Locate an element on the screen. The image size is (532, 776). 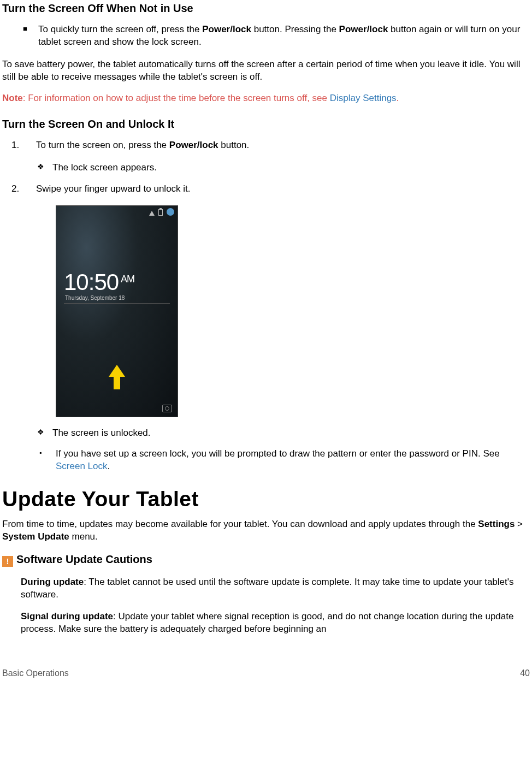
heading-update-tablet: Update Your Tablet is located at coordinates (266, 499).